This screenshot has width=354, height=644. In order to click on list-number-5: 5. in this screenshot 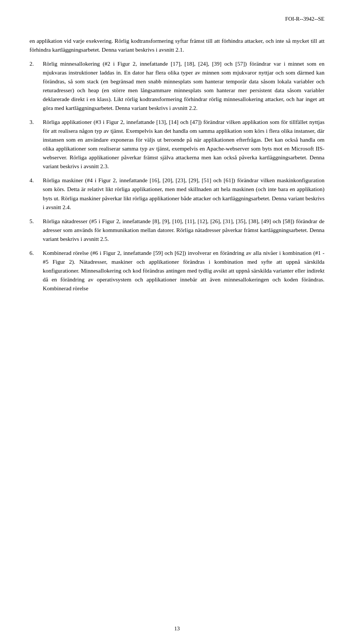, I will do `click(36, 230)`.